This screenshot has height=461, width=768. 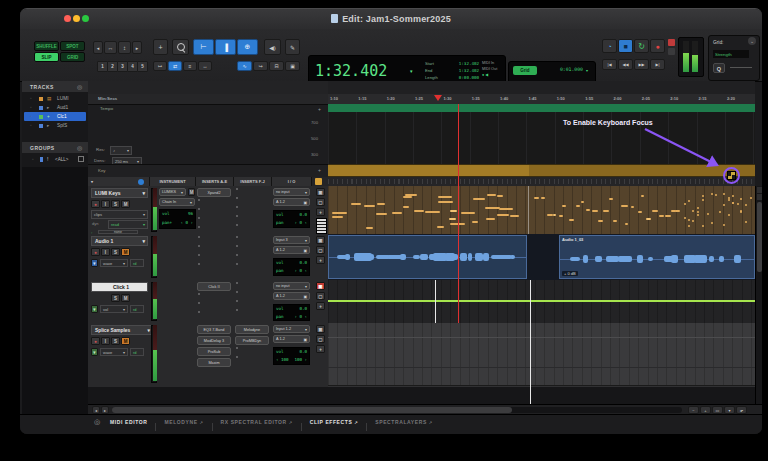 What do you see at coordinates (55, 98) in the screenshot?
I see `track-list-item-lumi: ◦▤LUMI` at bounding box center [55, 98].